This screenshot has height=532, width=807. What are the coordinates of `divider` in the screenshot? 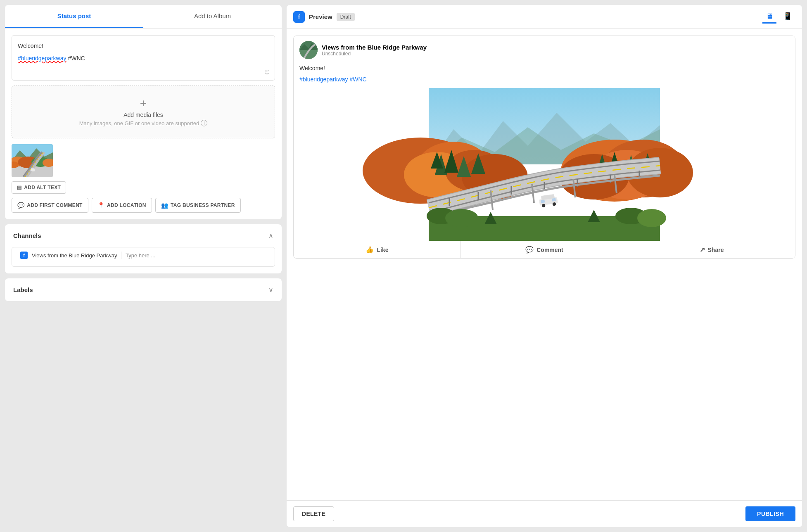 It's located at (121, 255).